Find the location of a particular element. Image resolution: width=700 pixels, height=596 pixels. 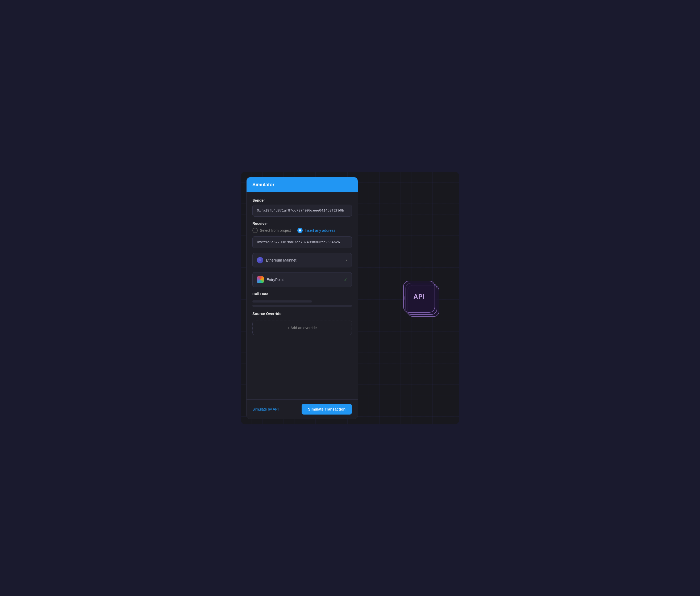

call-data-section: Call Data is located at coordinates (302, 299).